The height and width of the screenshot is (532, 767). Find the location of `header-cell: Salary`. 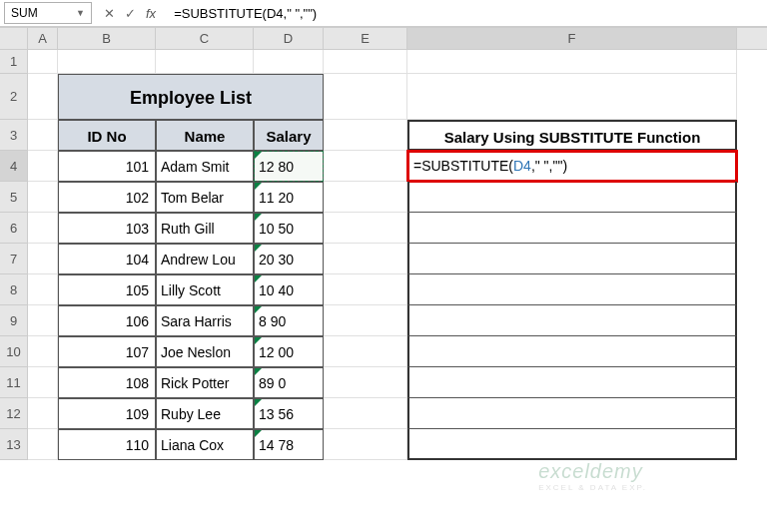

header-cell: Salary is located at coordinates (289, 136).